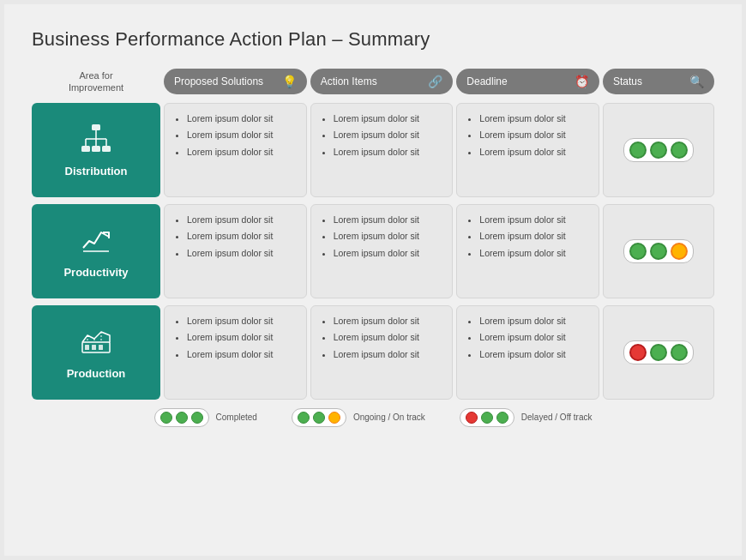 Image resolution: width=746 pixels, height=560 pixels. Describe the element at coordinates (206, 418) in the screenshot. I see `legend-completed: Completed` at that location.